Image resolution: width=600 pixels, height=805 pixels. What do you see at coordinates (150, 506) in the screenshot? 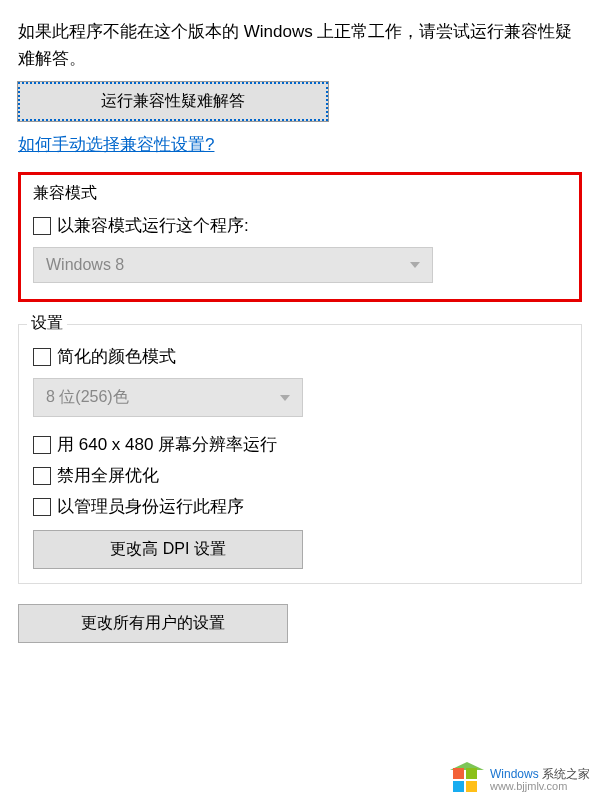
I see `run-as-admin-label: 以管理员身份运行此程序` at bounding box center [150, 506].